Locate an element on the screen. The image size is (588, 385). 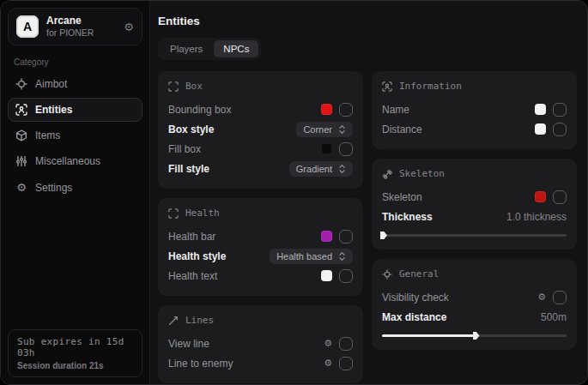
package-icon is located at coordinates (21, 135).